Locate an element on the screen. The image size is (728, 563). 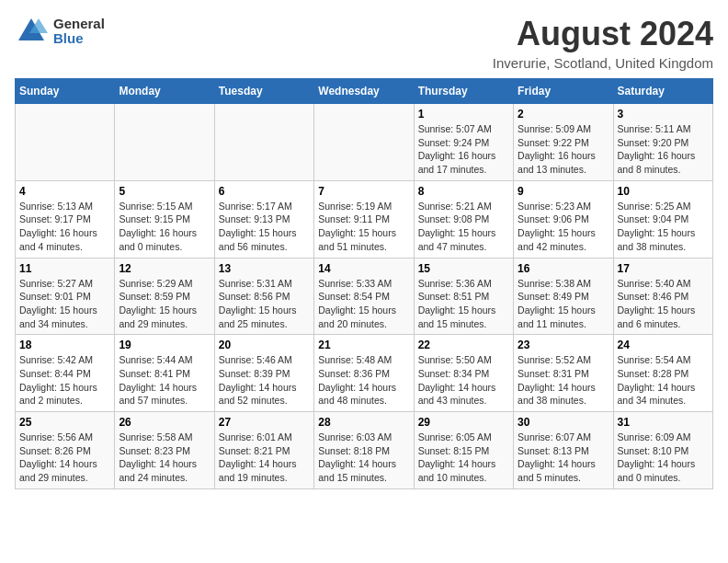
day-number-2: 2 is located at coordinates (563, 114).